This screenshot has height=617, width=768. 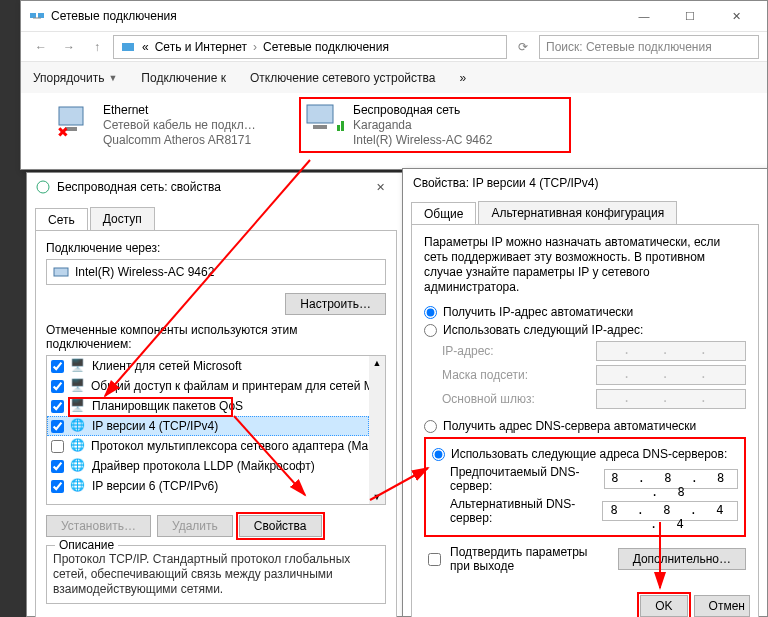 What do you see at coordinates (378, 497) in the screenshot?
I see `scroll-down-icon: ▼` at bounding box center [378, 497].